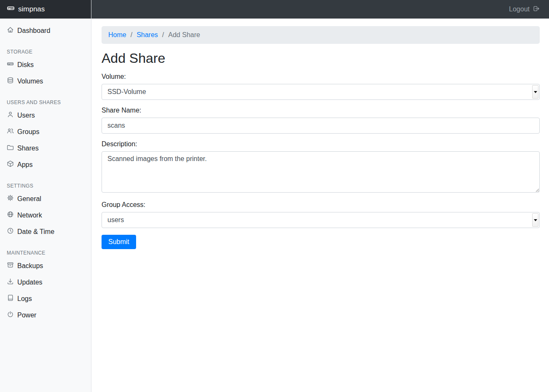 This screenshot has height=392, width=549. I want to click on group-access-select-value: users, so click(115, 220).